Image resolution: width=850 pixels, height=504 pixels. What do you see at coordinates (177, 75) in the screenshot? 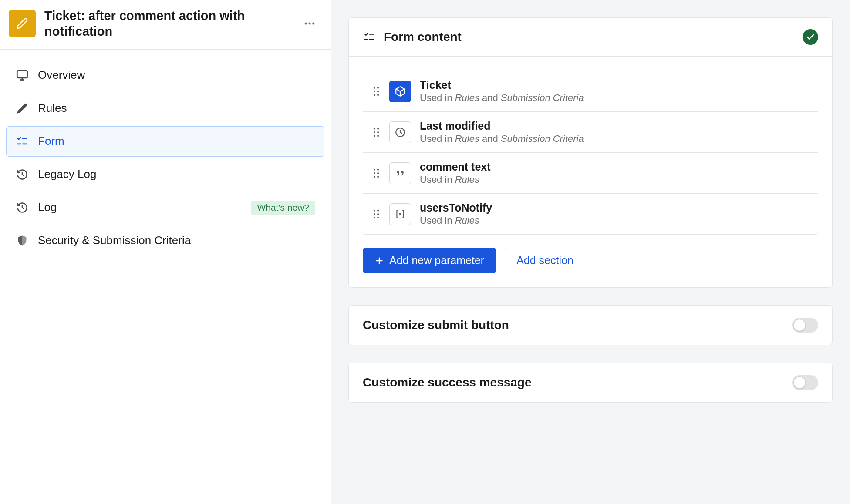
I see `nav-item-label: Overview` at bounding box center [177, 75].